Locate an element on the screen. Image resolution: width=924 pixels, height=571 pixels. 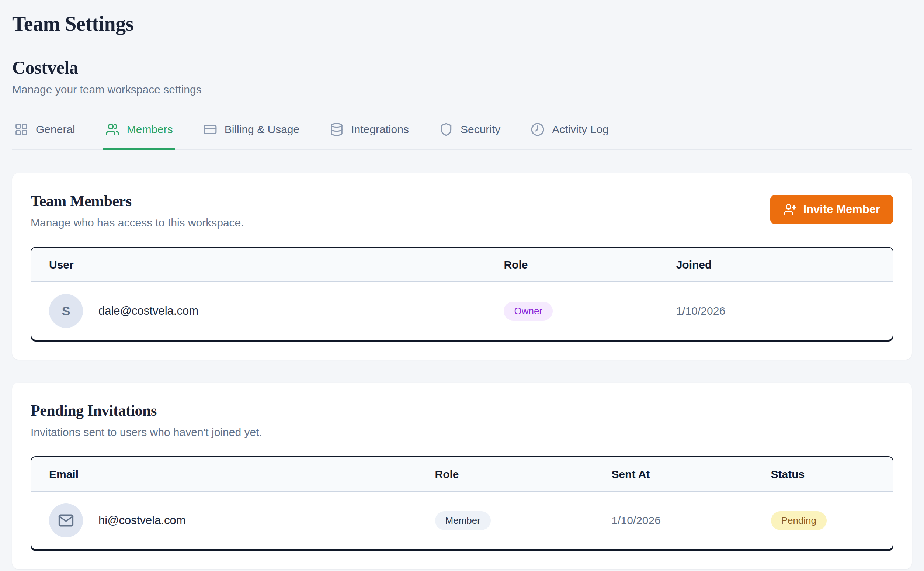
invitation-email-cell: hi@costvela.com is located at coordinates (235, 520).